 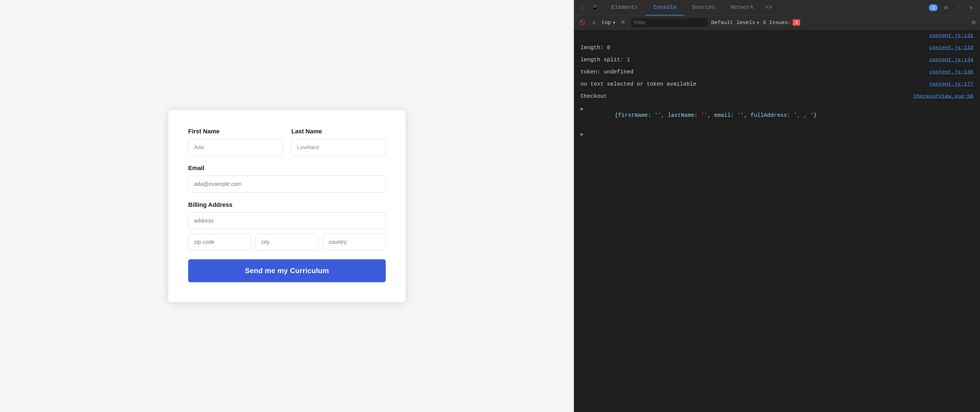 I want to click on more-options-icon: ⋮, so click(x=959, y=8).